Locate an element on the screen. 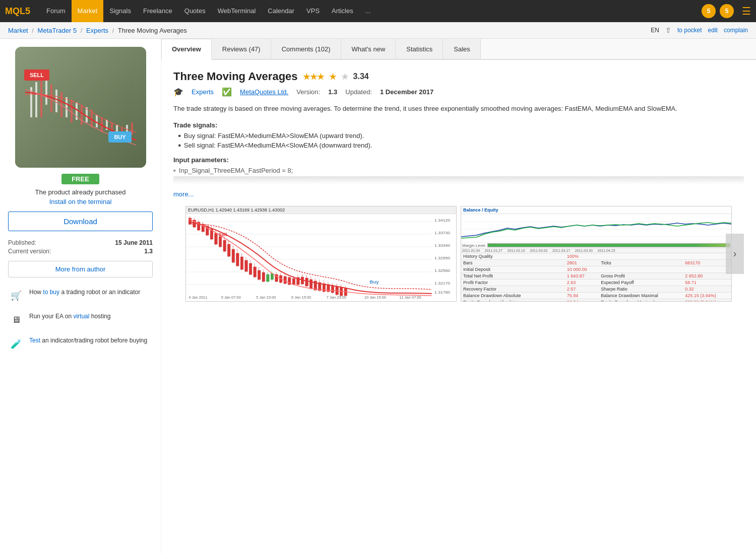  published-value: 15 June 2011 is located at coordinates (134, 243).